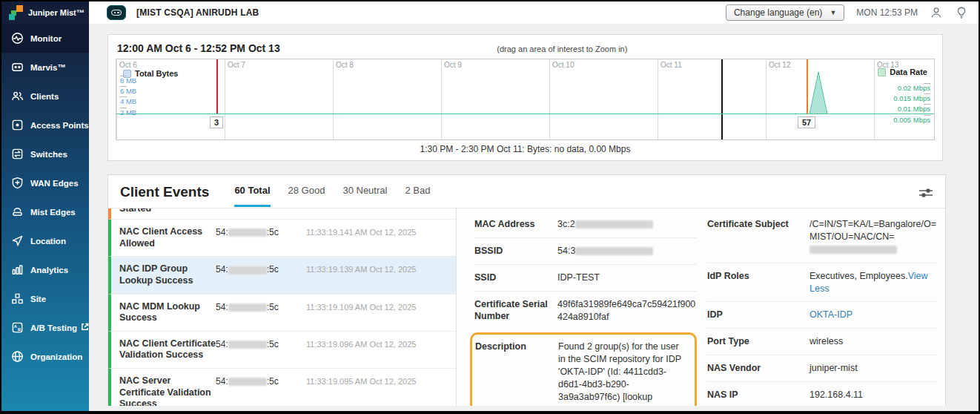 The width and height of the screenshot is (980, 414). I want to click on ab-testing-icon: AB, so click(18, 328).